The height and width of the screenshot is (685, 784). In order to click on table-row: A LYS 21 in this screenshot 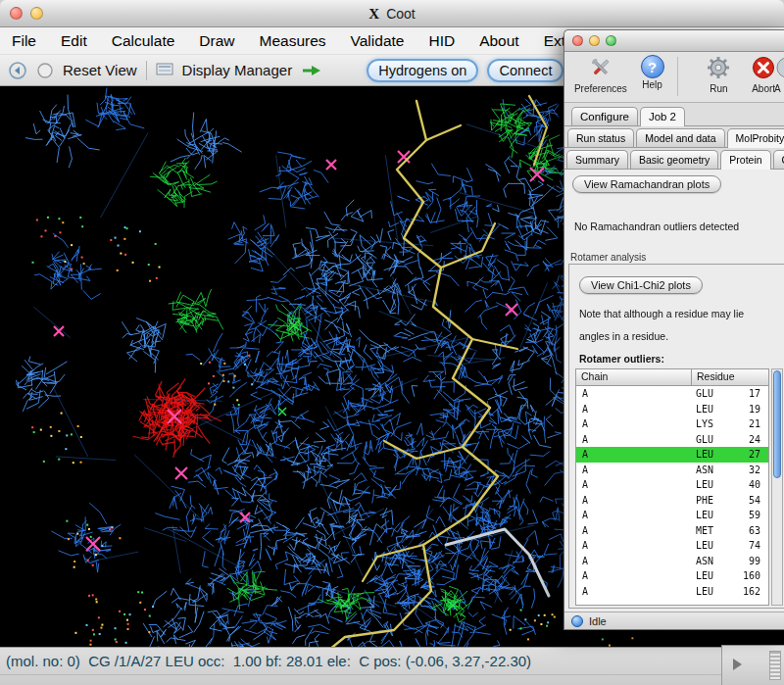, I will do `click(672, 424)`.